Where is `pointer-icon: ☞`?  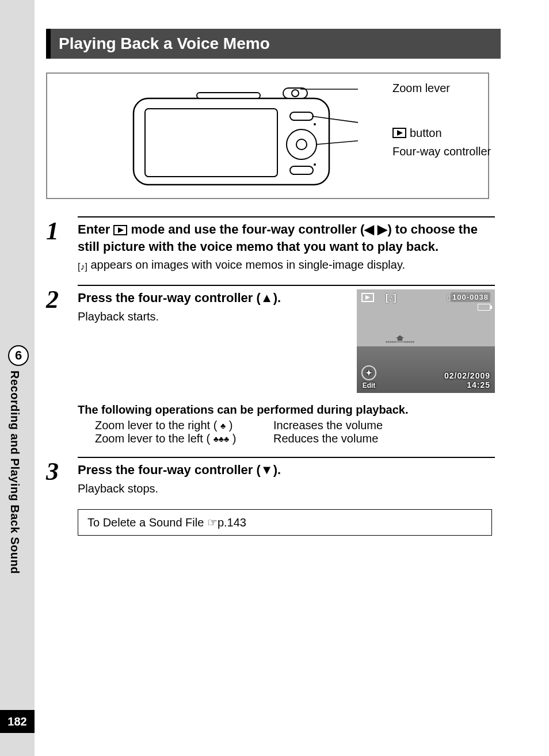
pointer-icon: ☞ is located at coordinates (212, 522).